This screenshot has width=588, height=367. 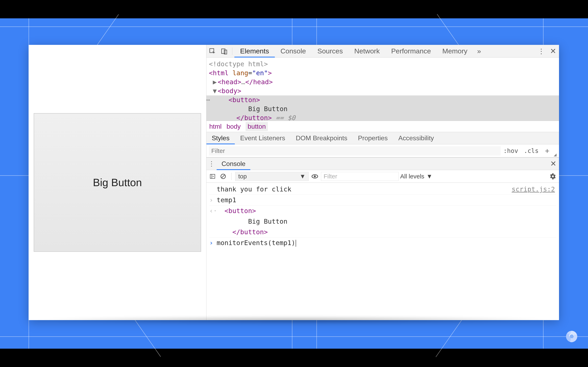 I want to click on drawer-tab-console: Console, so click(x=233, y=164).